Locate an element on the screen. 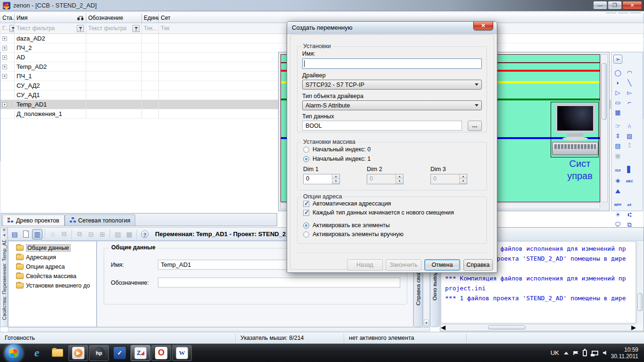 The height and width of the screenshot is (362, 644). tool-combobox-icon: ▤ is located at coordinates (618, 146).